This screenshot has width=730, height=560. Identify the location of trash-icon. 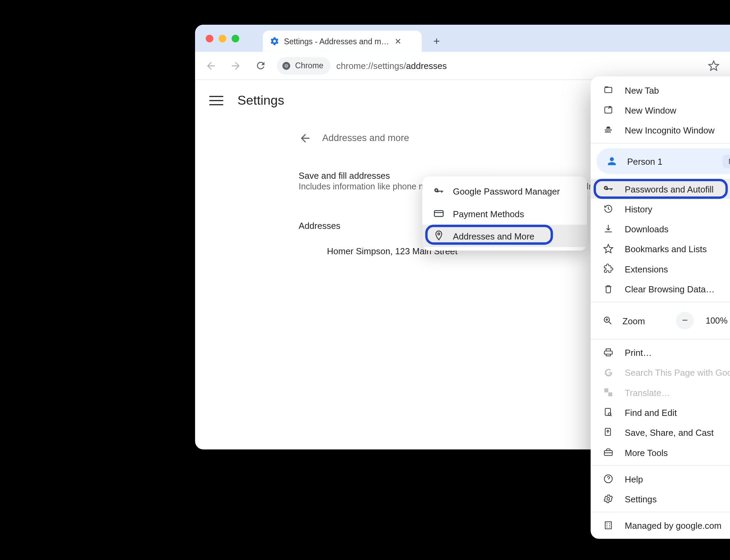
(608, 289).